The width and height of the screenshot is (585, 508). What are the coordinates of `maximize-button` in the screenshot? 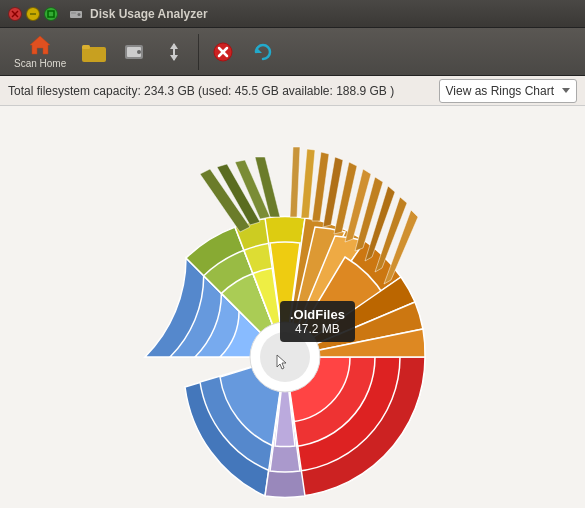 It's located at (51, 14).